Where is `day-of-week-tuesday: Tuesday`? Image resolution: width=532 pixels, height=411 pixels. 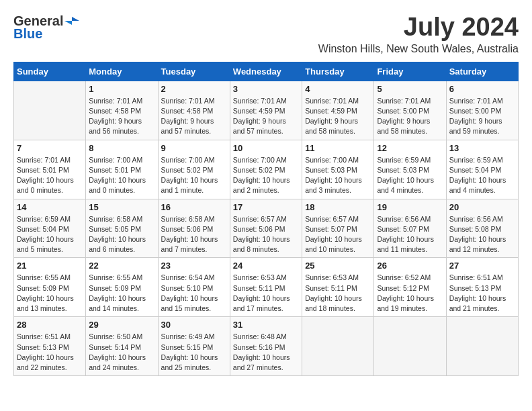
day-of-week-tuesday: Tuesday is located at coordinates (193, 71).